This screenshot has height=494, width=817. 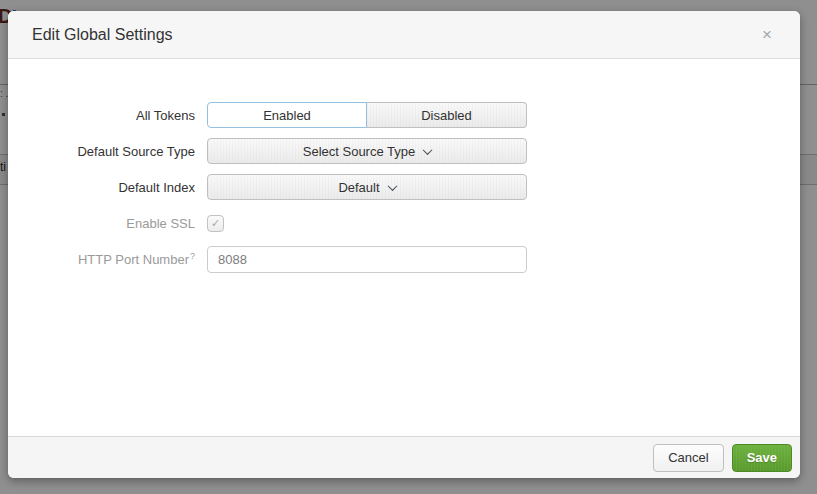 What do you see at coordinates (102, 116) in the screenshot?
I see `all-tokens-label: All Tokens` at bounding box center [102, 116].